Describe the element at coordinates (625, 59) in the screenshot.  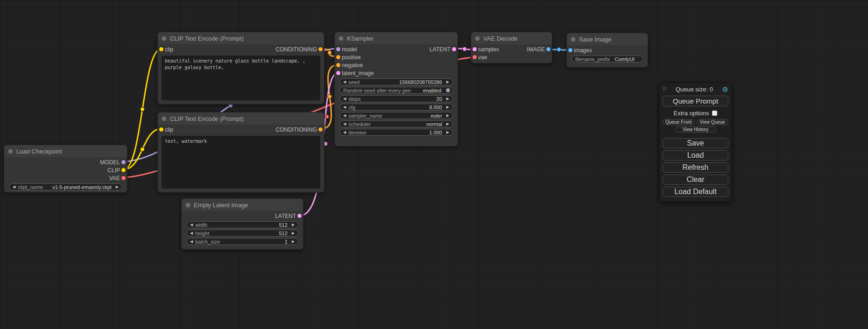
I see `widget-value: ComfyUI` at that location.